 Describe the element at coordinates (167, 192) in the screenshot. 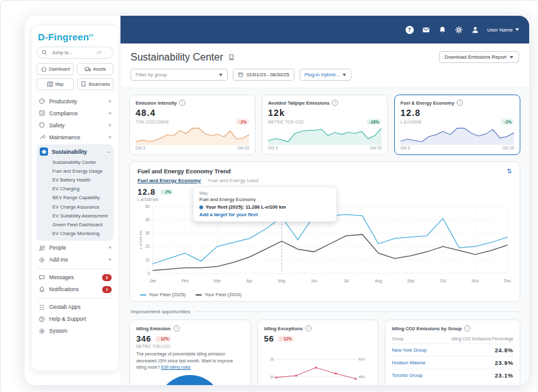

I see `trend-change-badge: ↑ 2%` at that location.